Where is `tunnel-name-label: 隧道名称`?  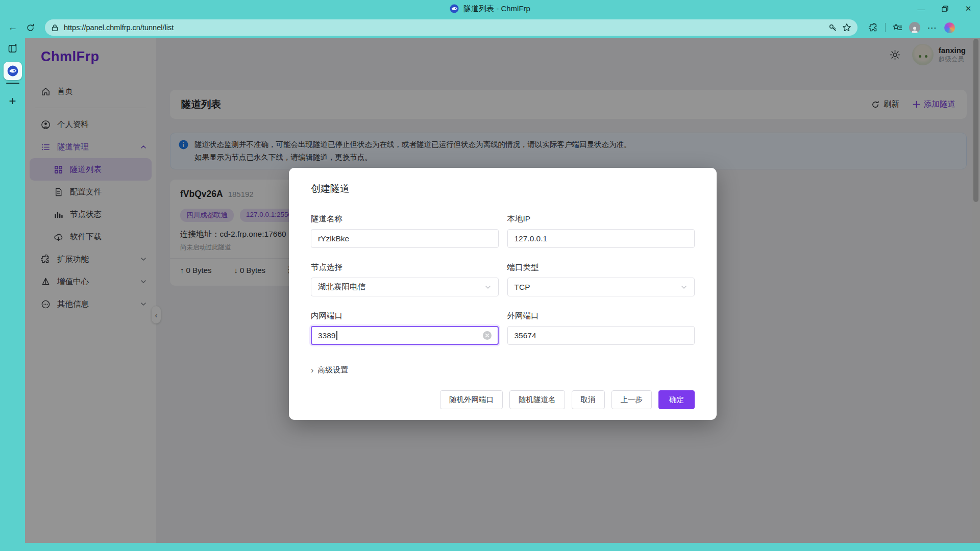 tunnel-name-label: 隧道名称 is located at coordinates (405, 219).